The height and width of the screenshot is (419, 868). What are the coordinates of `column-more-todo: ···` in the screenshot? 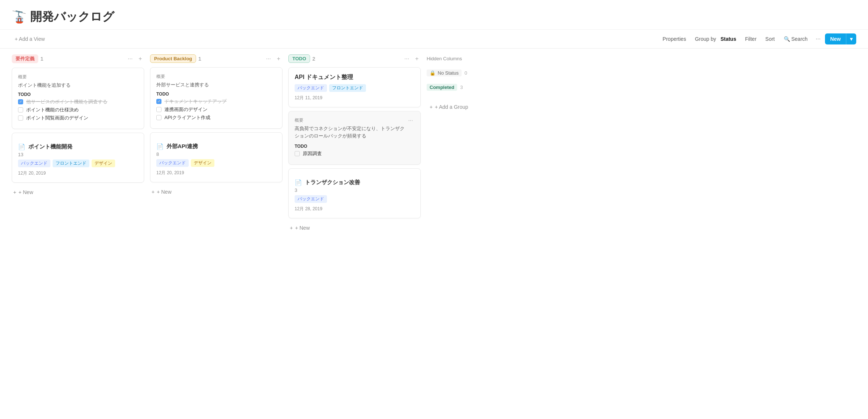 It's located at (407, 59).